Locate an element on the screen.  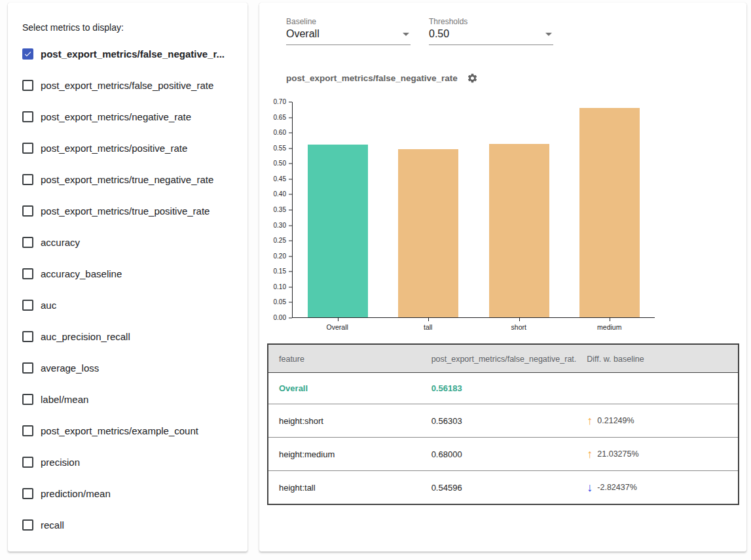
feature-cell: height:medium is located at coordinates (344, 454).